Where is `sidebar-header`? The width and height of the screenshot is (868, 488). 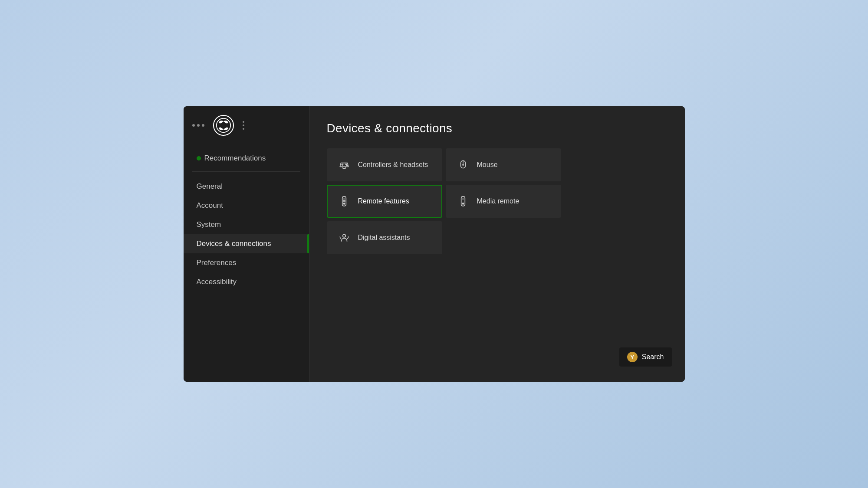 sidebar-header is located at coordinates (247, 130).